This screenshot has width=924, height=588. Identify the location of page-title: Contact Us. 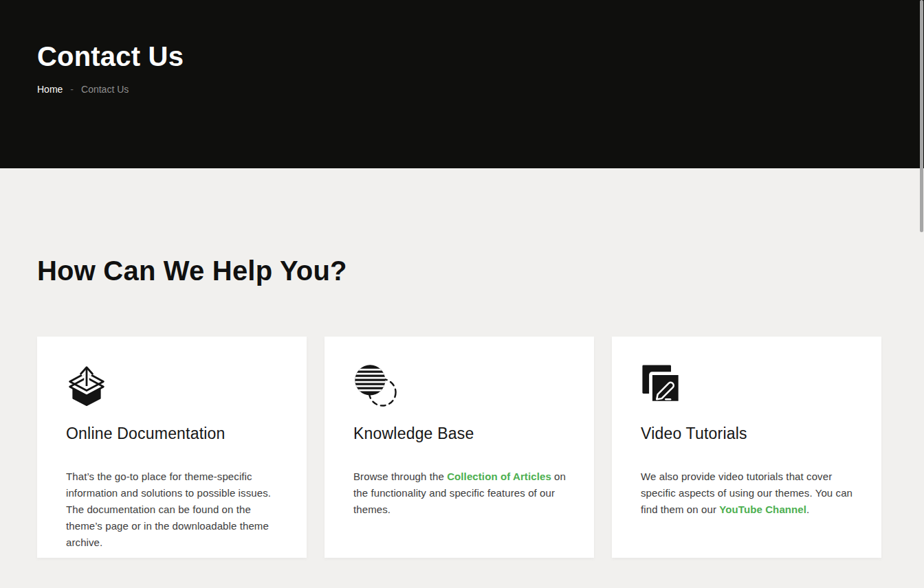
(462, 36).